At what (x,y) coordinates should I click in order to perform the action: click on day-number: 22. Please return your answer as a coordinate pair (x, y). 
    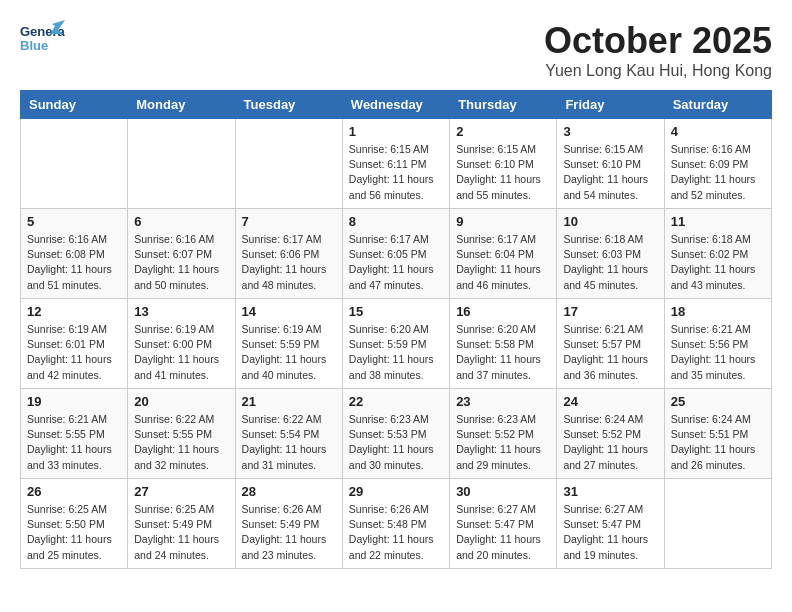
    Looking at the image, I should click on (396, 402).